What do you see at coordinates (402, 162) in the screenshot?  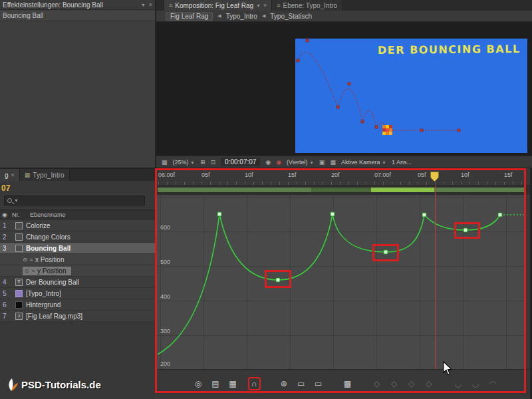 I see `view-layout-select: 1 Ans...` at bounding box center [402, 162].